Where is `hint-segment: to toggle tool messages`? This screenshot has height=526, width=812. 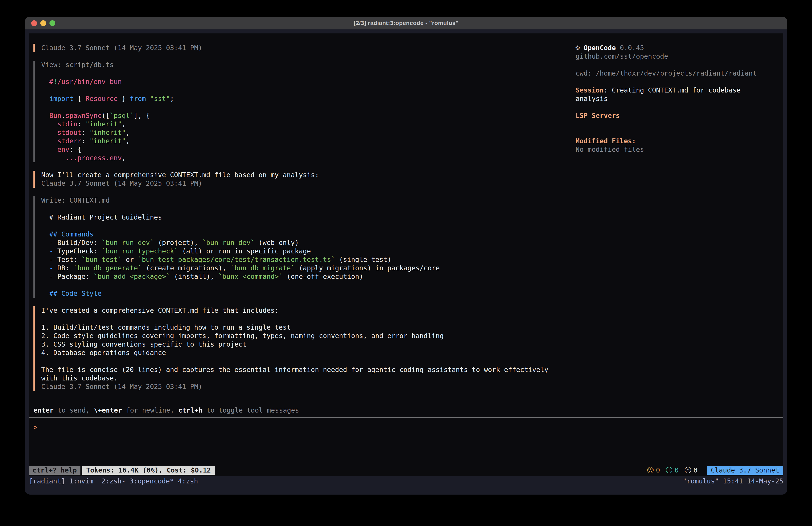 hint-segment: to toggle tool messages is located at coordinates (251, 410).